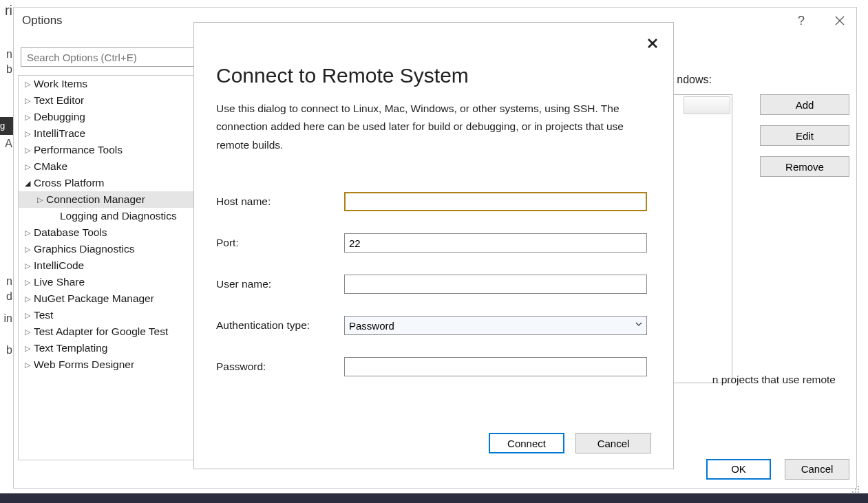 The width and height of the screenshot is (868, 503). Describe the element at coordinates (108, 365) in the screenshot. I see `tree-item-web-forms-designer: ▷Web Forms Designer` at that location.